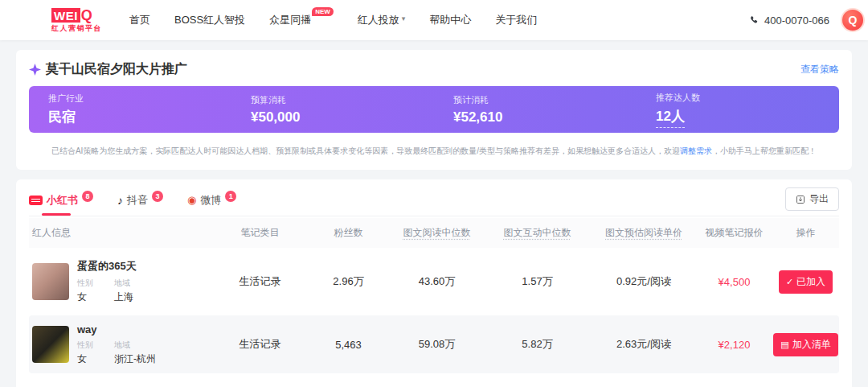  What do you see at coordinates (121, 233) in the screenshot?
I see `column-header: 红人信息` at bounding box center [121, 233].